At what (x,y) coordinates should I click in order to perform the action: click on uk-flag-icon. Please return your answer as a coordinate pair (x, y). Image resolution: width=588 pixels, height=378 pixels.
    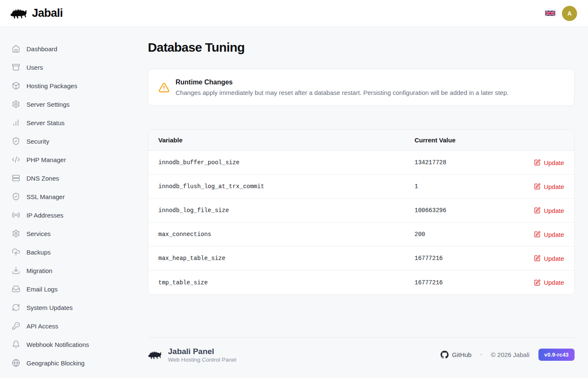
    Looking at the image, I should click on (550, 13).